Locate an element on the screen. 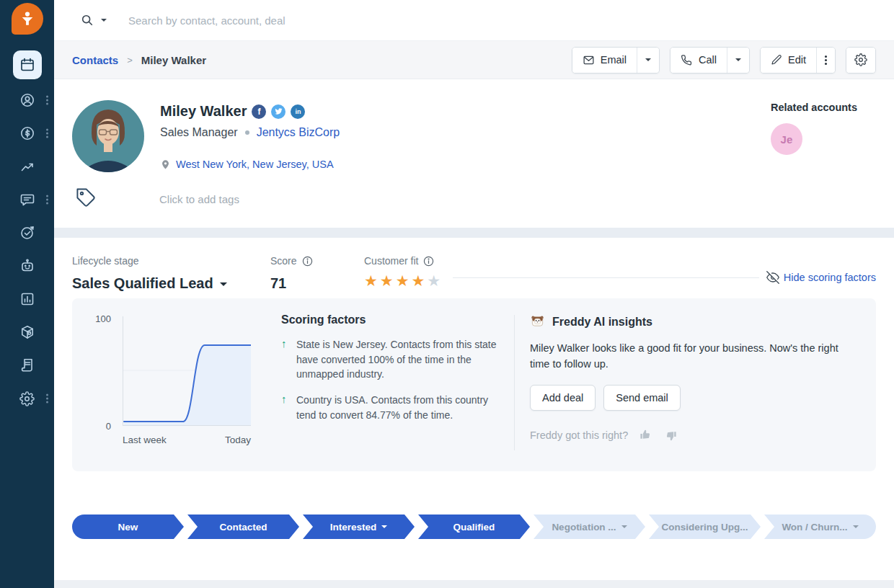 The height and width of the screenshot is (588, 894). conversations-kebab-icon is located at coordinates (48, 200).